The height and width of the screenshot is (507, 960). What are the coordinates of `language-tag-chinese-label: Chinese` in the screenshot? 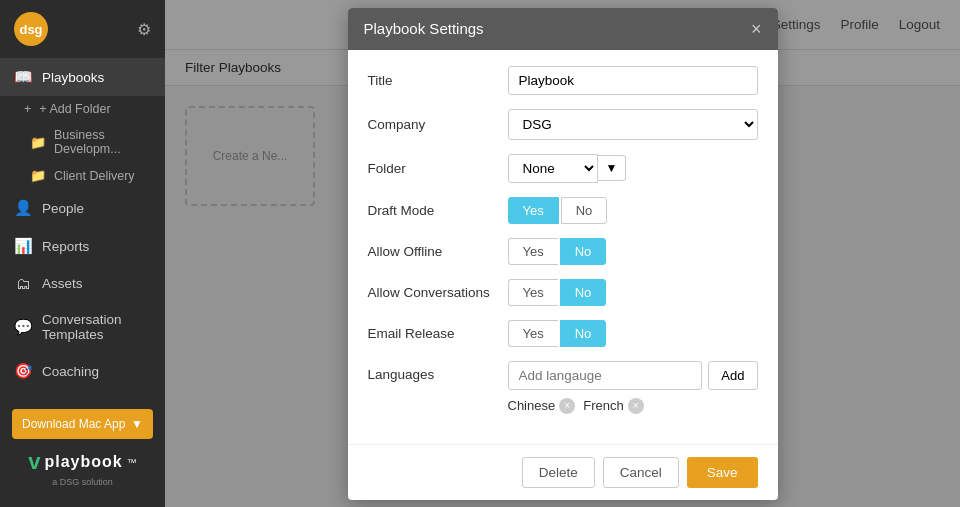 It's located at (532, 406).